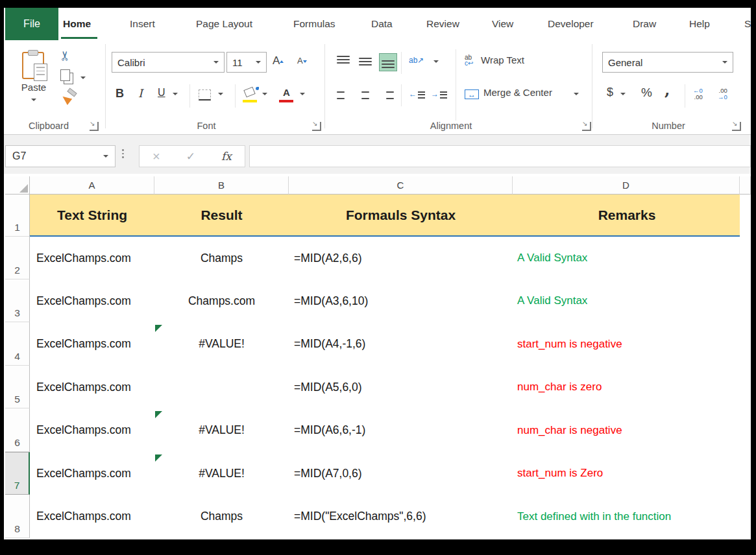 This screenshot has width=756, height=555. I want to click on comma-style-button: ,, so click(667, 89).